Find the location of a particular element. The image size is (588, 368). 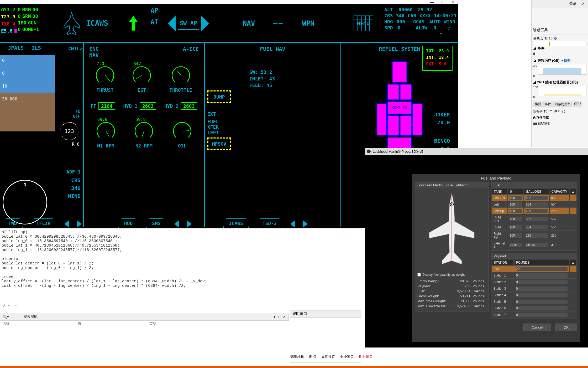

maximize-button: □ is located at coordinates (443, 2).